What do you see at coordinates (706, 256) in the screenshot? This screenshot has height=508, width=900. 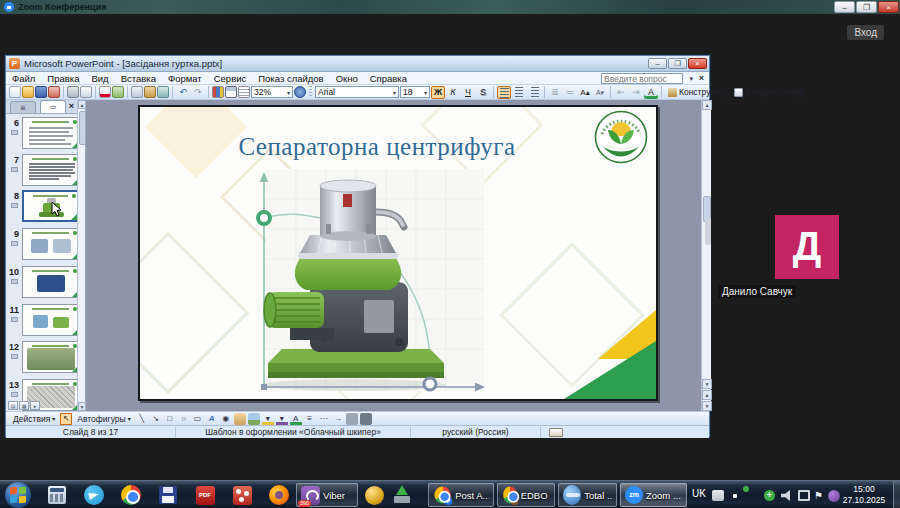 I see `slide-scrollbar: ▲ ▼ ▲ ▼` at bounding box center [706, 256].